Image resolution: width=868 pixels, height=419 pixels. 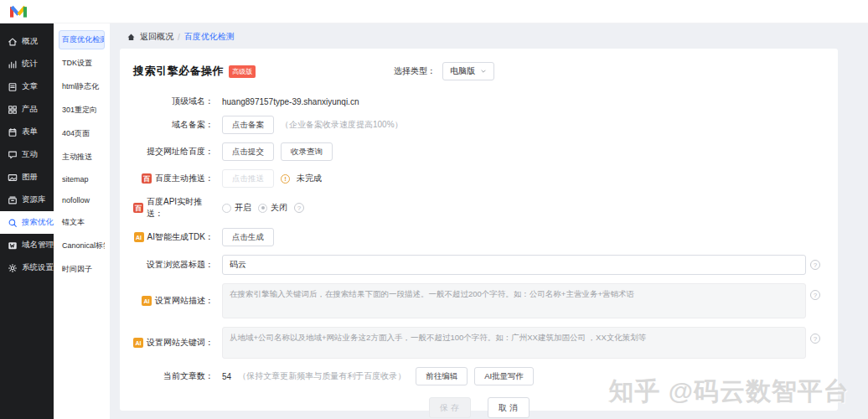 What do you see at coordinates (479, 407) in the screenshot?
I see `footer-buttons: 保 存 取 消` at bounding box center [479, 407].